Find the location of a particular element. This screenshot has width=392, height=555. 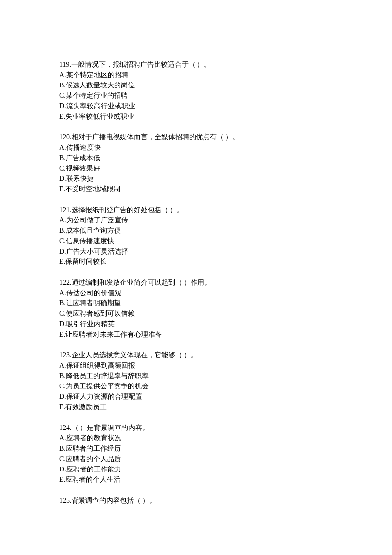

question-text: 123.企业人员选拔意义体现在，它能够（ ）。 is located at coordinates (196, 355).